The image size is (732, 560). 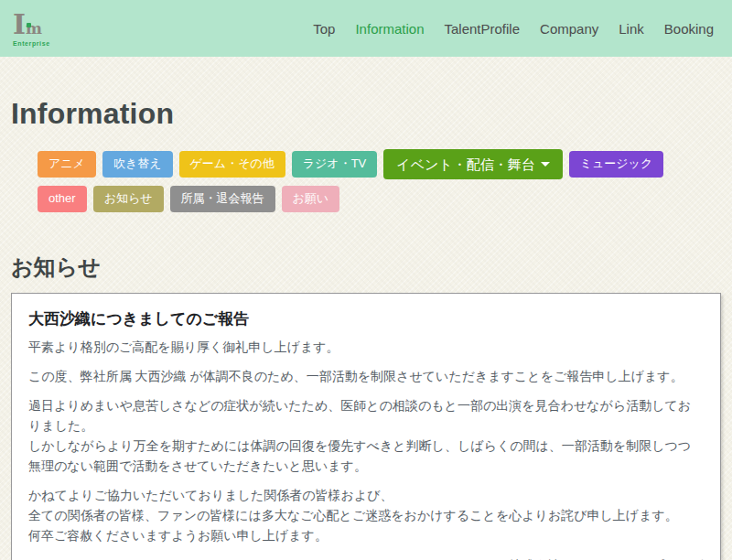 What do you see at coordinates (689, 29) in the screenshot?
I see `nav-booking: Booking` at bounding box center [689, 29].